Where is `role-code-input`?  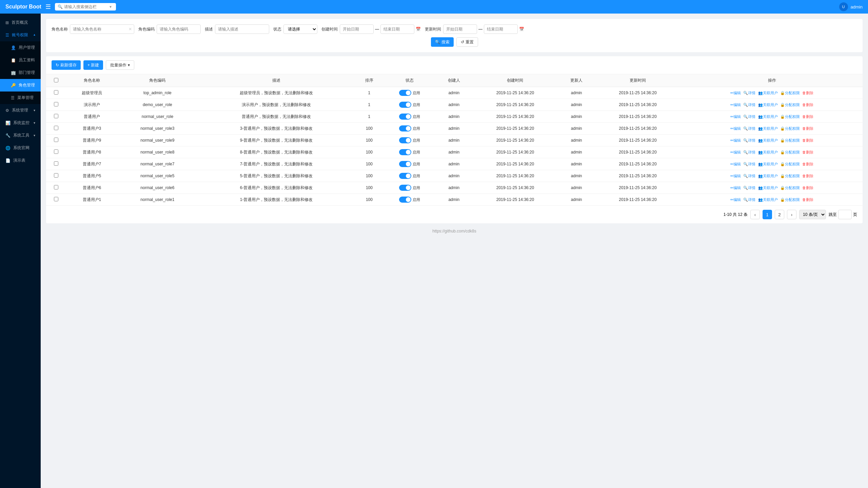 role-code-input is located at coordinates (179, 29).